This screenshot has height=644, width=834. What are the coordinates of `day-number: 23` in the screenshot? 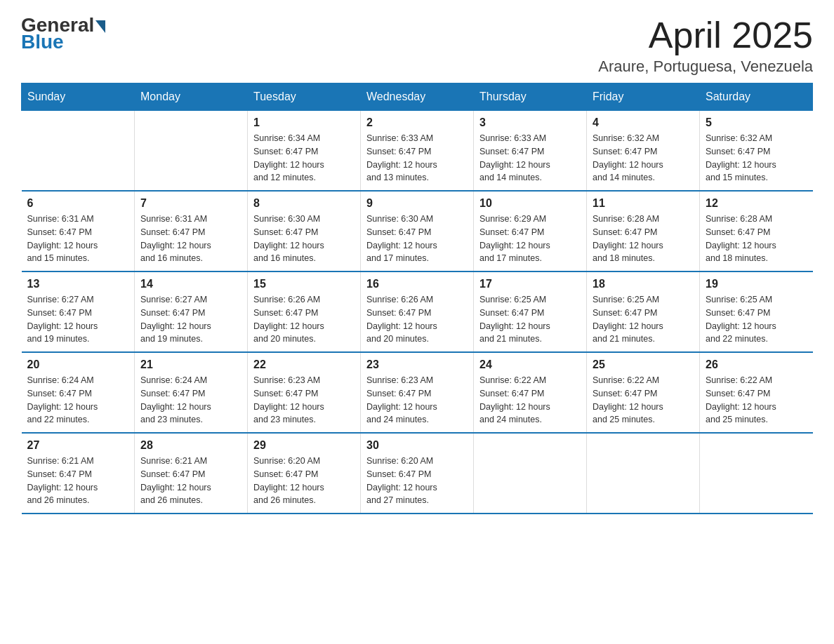 It's located at (417, 365).